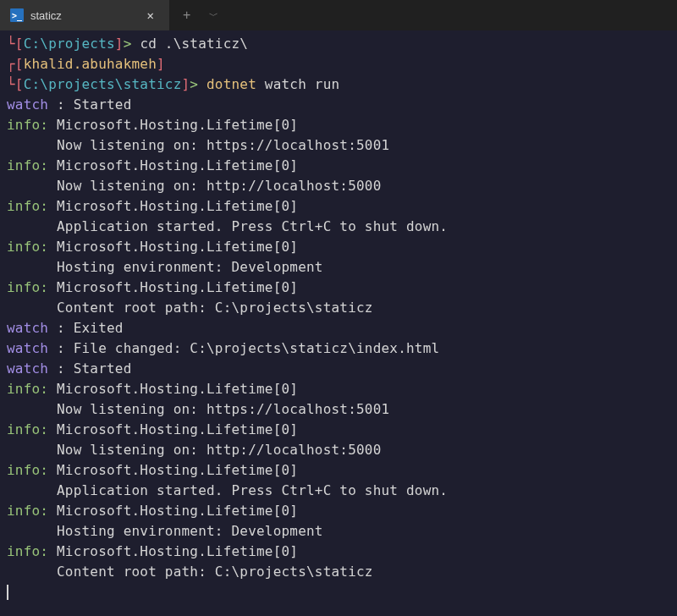 The height and width of the screenshot is (616, 677). What do you see at coordinates (338, 592) in the screenshot?
I see `cursor-line` at bounding box center [338, 592].